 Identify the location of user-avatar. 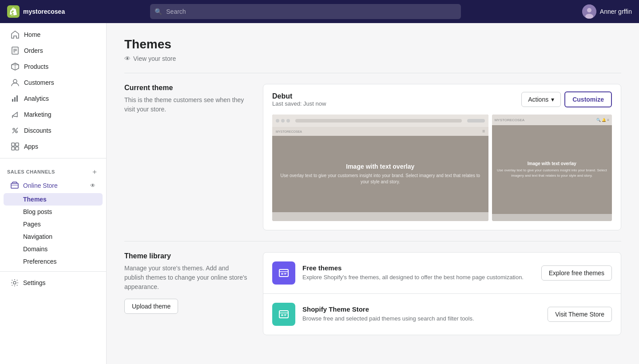
(589, 12).